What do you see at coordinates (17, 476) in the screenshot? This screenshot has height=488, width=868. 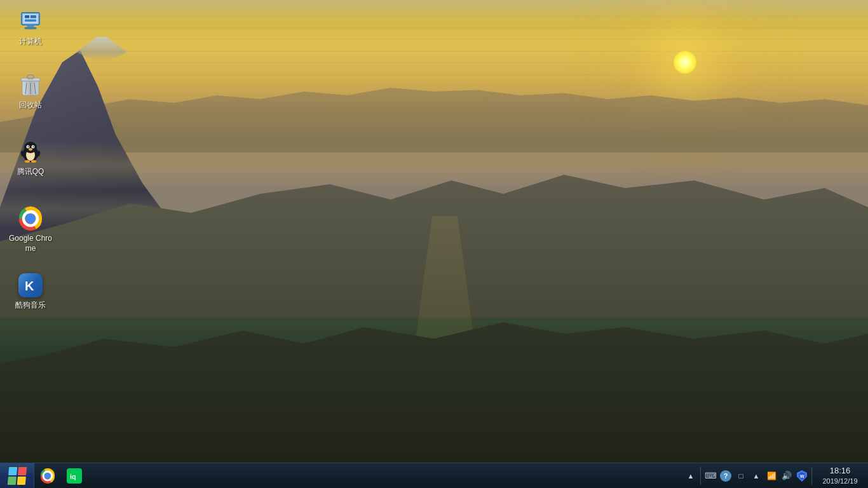 I see `windows-logo` at bounding box center [17, 476].